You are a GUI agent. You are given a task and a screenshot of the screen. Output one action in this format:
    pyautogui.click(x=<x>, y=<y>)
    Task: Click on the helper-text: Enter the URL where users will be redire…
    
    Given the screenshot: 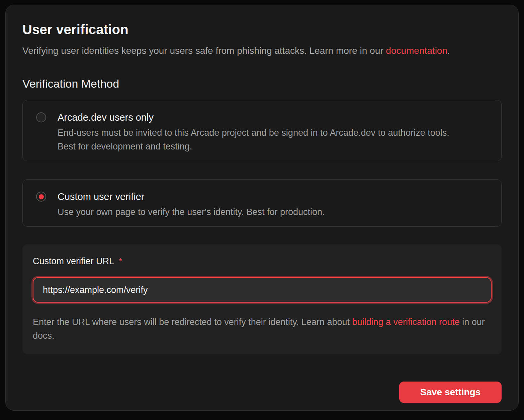 What is the action you would take?
    pyautogui.click(x=192, y=322)
    